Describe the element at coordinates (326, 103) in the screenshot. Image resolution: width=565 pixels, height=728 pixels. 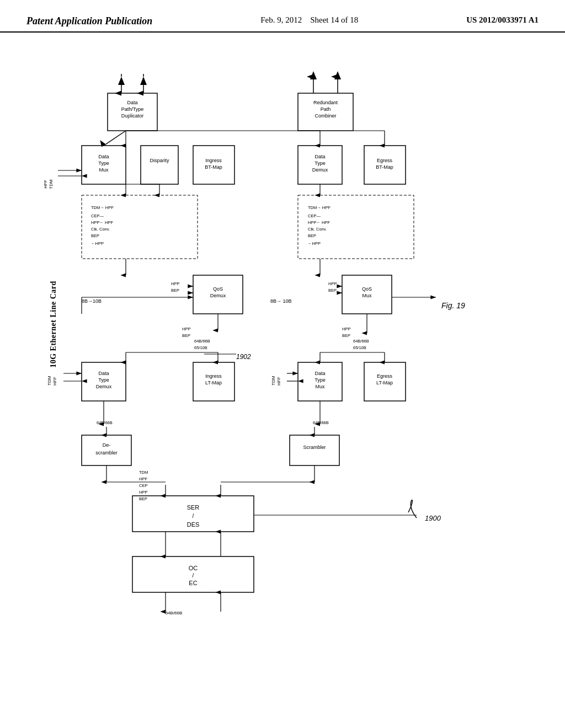
I see `svg-text: Redundant` at that location.